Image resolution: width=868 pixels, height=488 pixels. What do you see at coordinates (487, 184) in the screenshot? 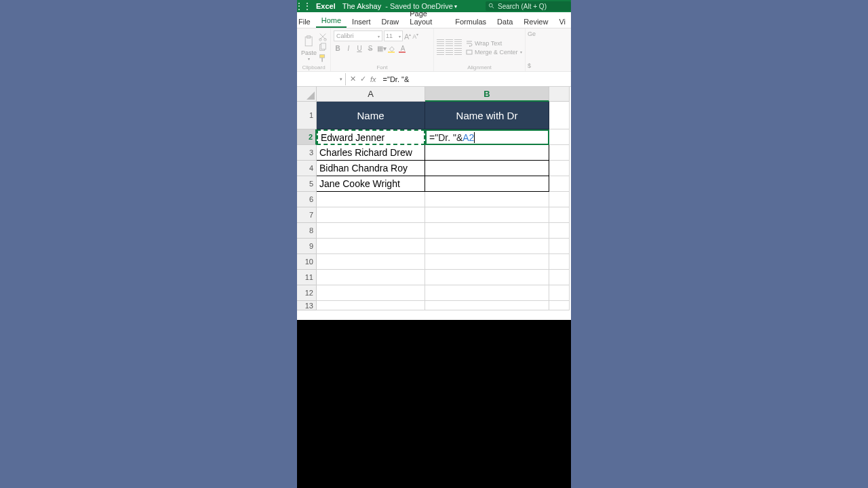
I see `cell-b5` at bounding box center [487, 184].